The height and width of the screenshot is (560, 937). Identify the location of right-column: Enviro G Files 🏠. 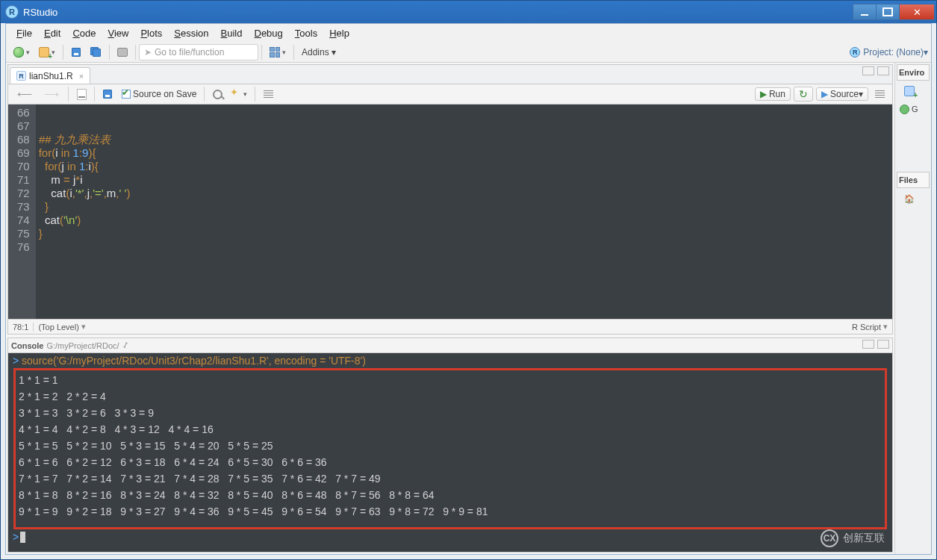
(913, 308).